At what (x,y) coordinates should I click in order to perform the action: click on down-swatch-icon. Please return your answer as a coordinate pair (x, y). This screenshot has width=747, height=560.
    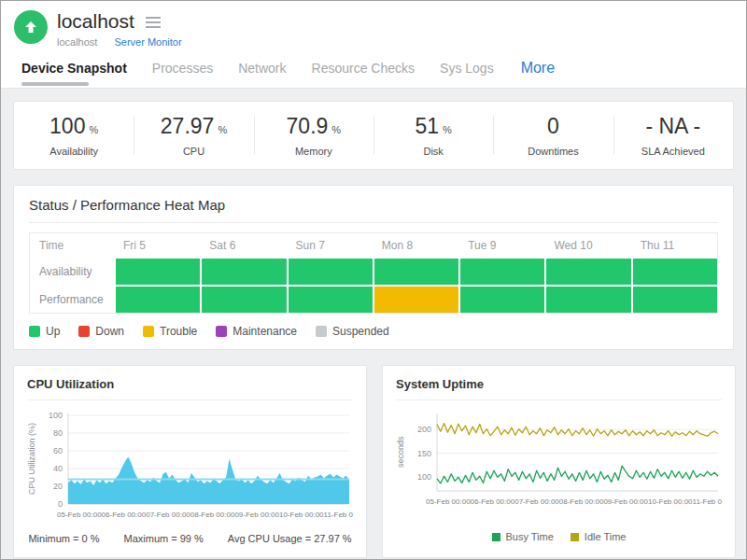
    Looking at the image, I should click on (84, 331).